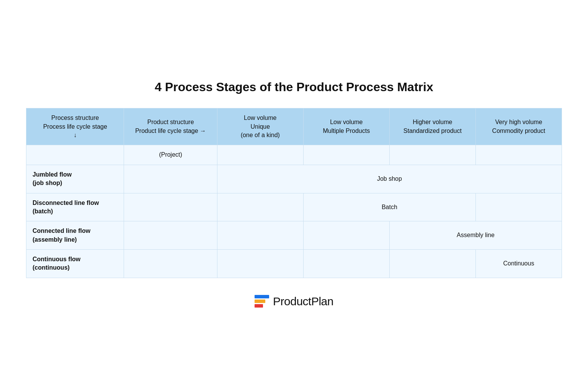 Image resolution: width=588 pixels, height=388 pixels. I want to click on cell-empty-c3, so click(346, 264).